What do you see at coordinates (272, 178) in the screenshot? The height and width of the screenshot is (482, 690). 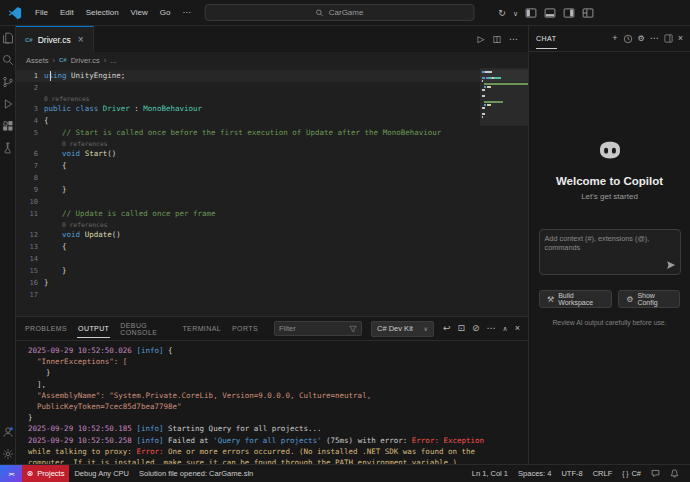 I see `code-line-8: 8` at bounding box center [272, 178].